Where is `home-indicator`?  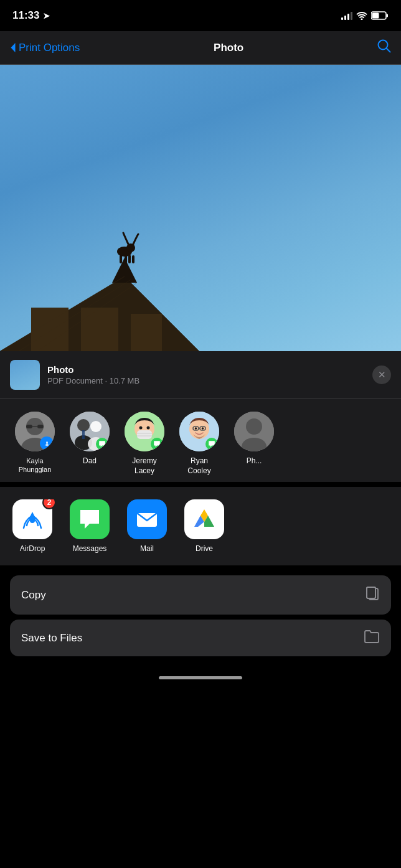 home-indicator is located at coordinates (200, 675).